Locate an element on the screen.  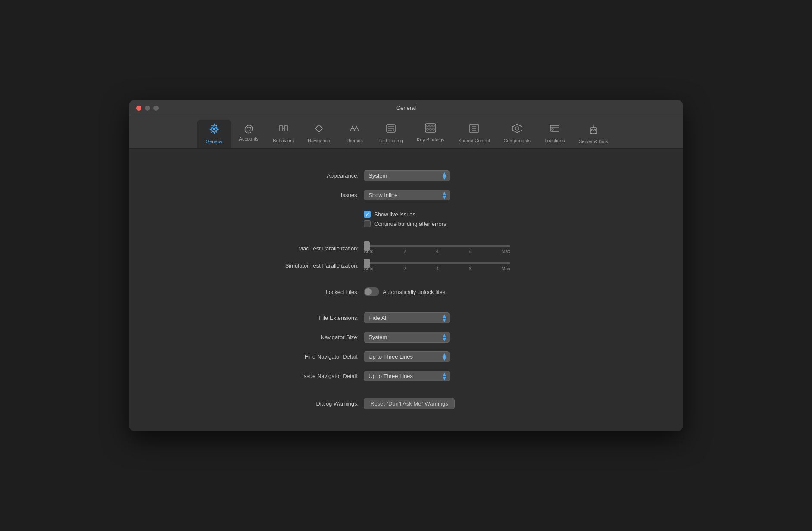
find-navigator-control: Up to Three Lines One Line Two Lines ▲▼ is located at coordinates (407, 357).